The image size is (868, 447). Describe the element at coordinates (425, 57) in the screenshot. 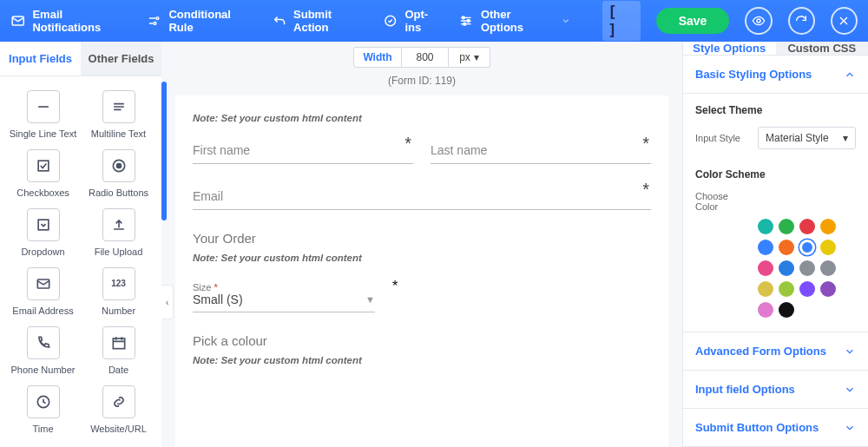

I see `width-input: 800` at that location.